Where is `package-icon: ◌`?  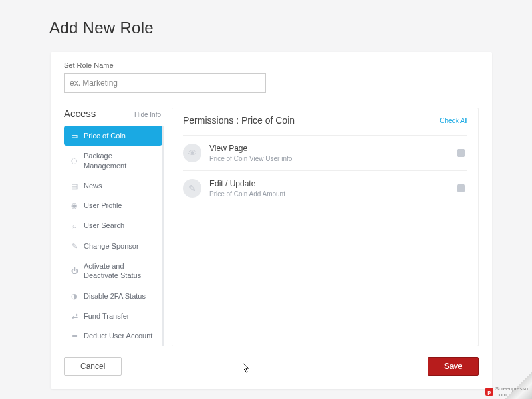 package-icon: ◌ is located at coordinates (74, 161).